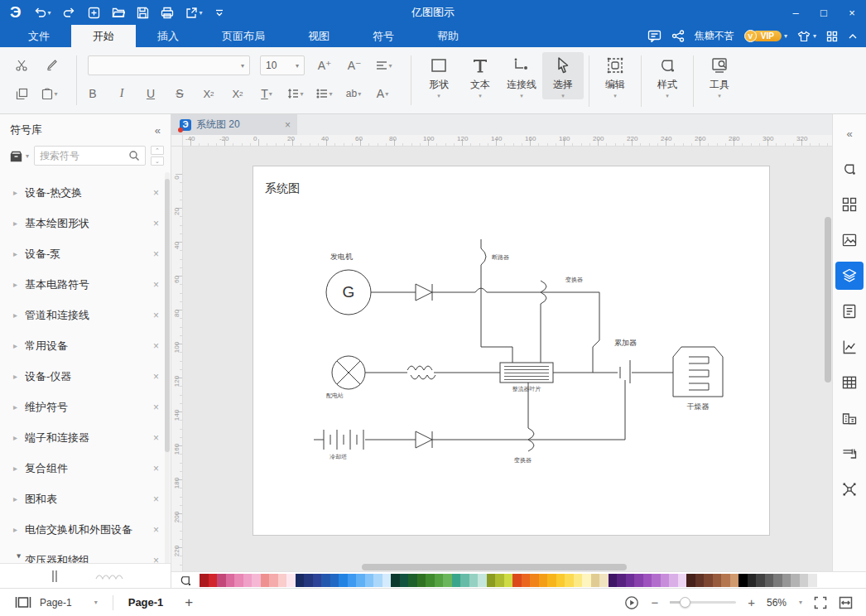  What do you see at coordinates (354, 65) in the screenshot?
I see `decrease-font-button: A⁻` at bounding box center [354, 65].